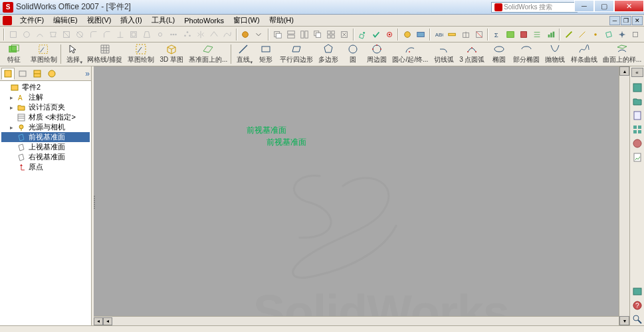  I want to click on cmd-parallelogram: 平行四边形, so click(296, 54).